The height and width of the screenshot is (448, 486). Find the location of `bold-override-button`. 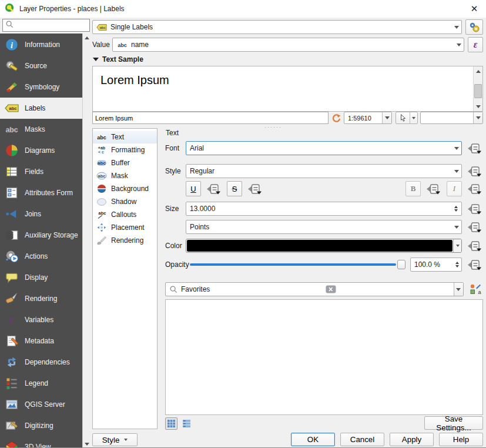

bold-override-button is located at coordinates (433, 189).